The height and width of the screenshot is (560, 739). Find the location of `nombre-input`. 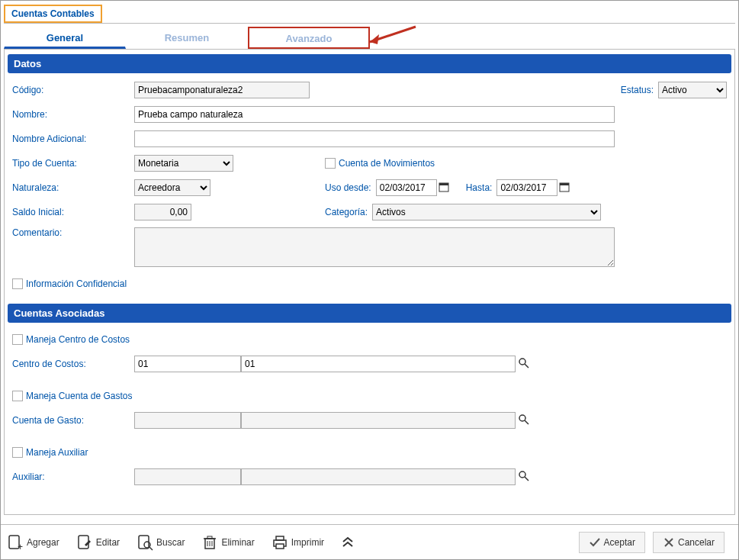

nombre-input is located at coordinates (374, 114).